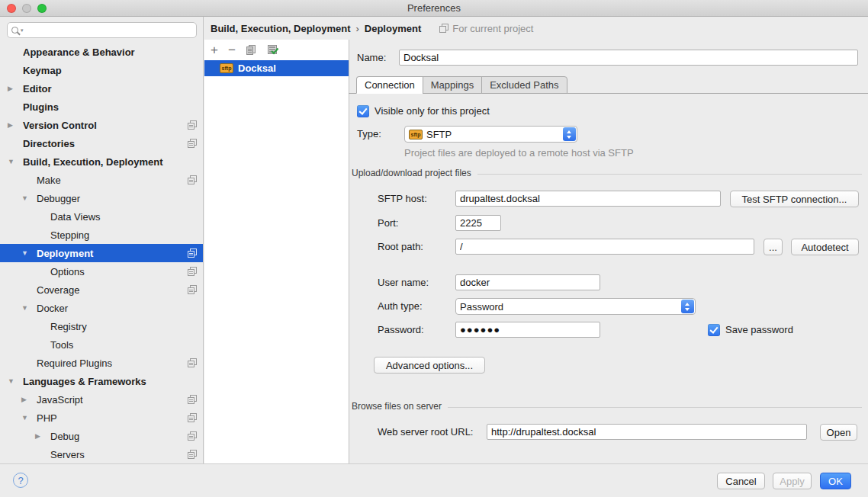  What do you see at coordinates (688, 306) in the screenshot?
I see `select-stepper-icon` at bounding box center [688, 306].